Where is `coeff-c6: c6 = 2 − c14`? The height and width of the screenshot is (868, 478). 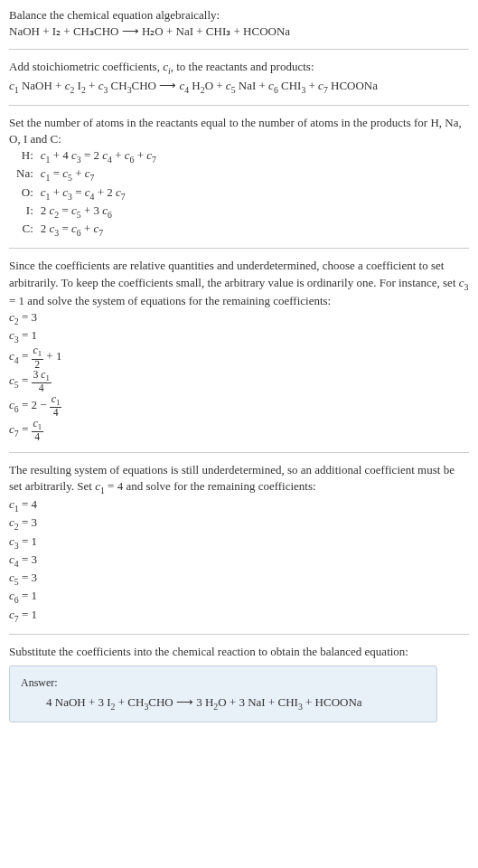
coeff-c6: c6 = 2 − c14 is located at coordinates (239, 407).